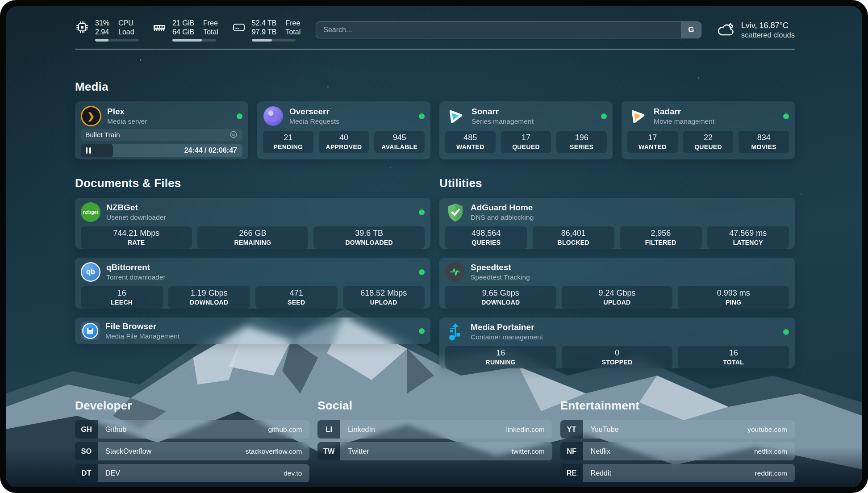 Image resolution: width=868 pixels, height=493 pixels. Describe the element at coordinates (638, 116) in the screenshot. I see `radarr-icon` at that location.